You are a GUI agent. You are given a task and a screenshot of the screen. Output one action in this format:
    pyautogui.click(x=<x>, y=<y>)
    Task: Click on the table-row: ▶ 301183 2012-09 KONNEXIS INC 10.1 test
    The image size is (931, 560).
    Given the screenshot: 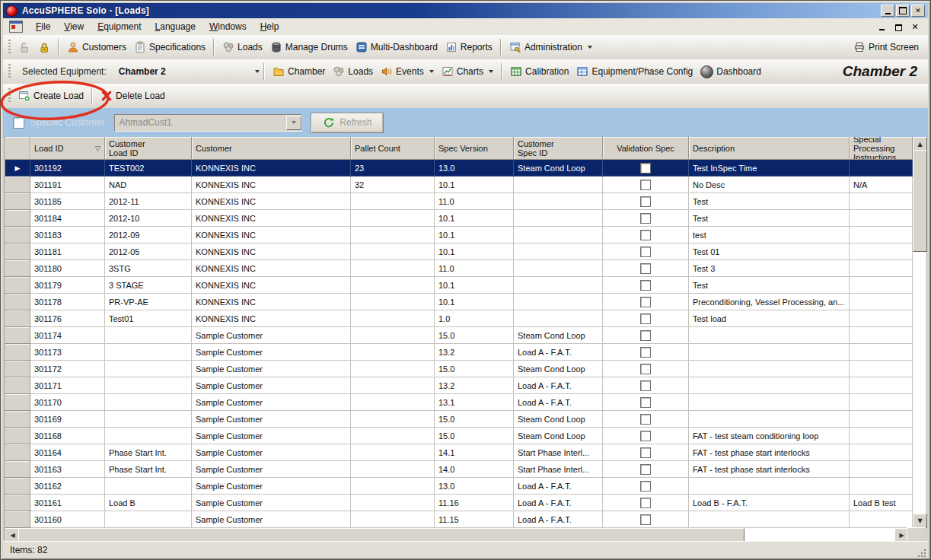 What is the action you would take?
    pyautogui.click(x=459, y=235)
    